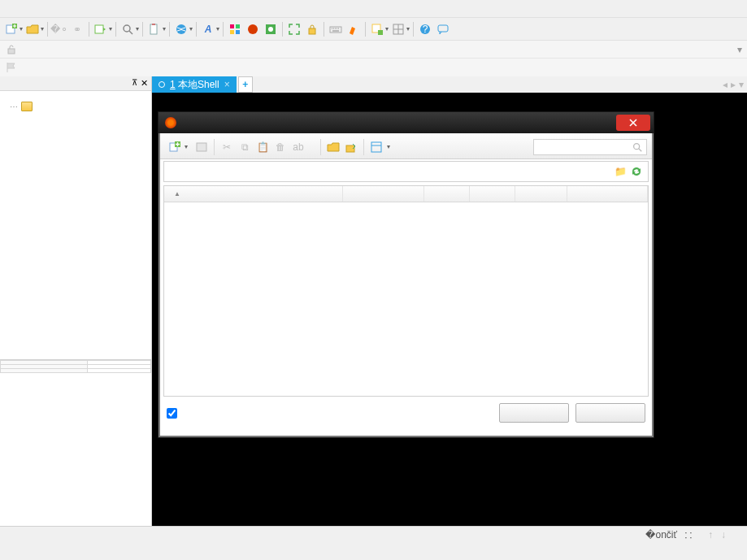 The width and height of the screenshot is (747, 560). What do you see at coordinates (733, 85) in the screenshot?
I see `tab-next-icon: ▸` at bounding box center [733, 85].